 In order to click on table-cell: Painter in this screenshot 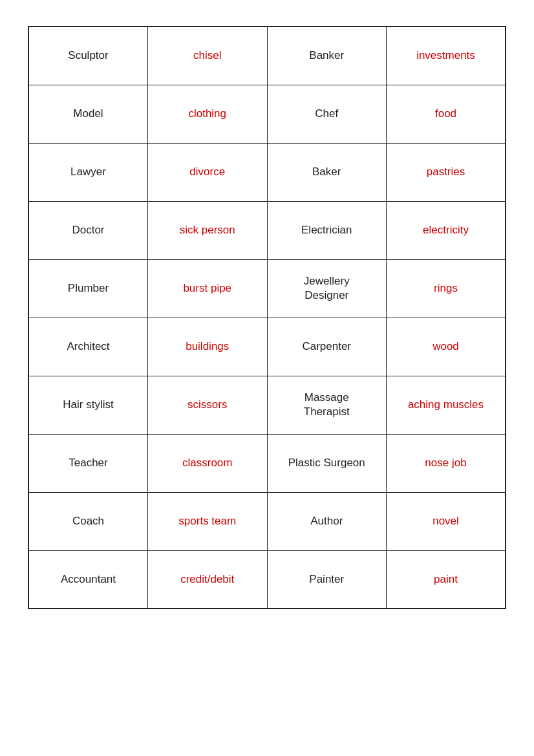, I will do `click(327, 579)`.